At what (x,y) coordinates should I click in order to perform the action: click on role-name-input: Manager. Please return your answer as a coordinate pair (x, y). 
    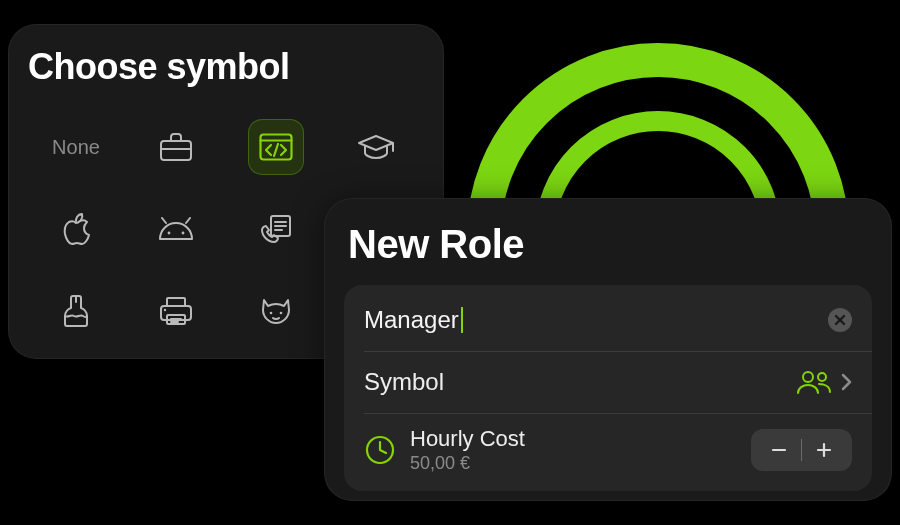
    Looking at the image, I should click on (414, 320).